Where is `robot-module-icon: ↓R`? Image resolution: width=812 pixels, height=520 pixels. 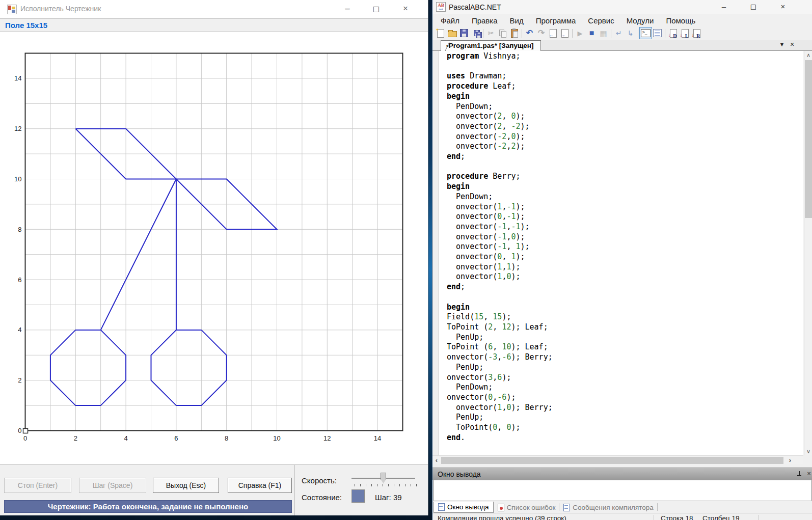
robot-module-icon: ↓R is located at coordinates (696, 33).